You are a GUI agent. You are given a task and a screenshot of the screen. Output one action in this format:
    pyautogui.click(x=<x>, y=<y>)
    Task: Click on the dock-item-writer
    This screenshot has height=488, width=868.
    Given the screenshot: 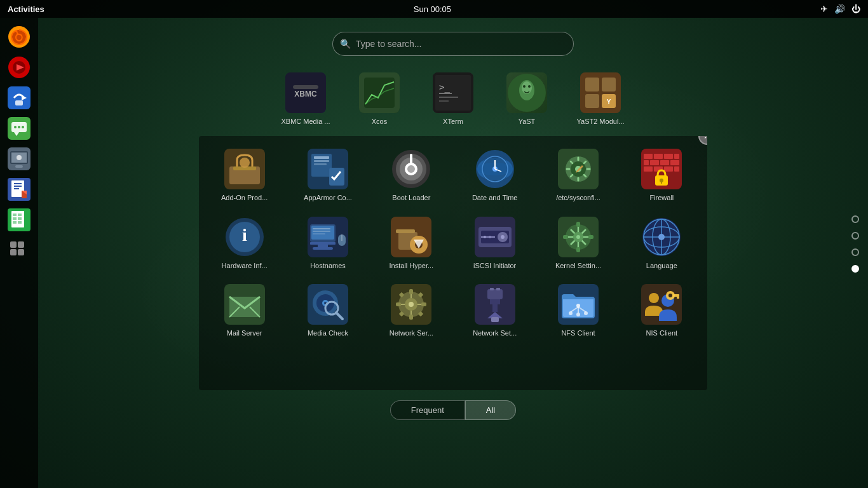 What is the action you would take?
    pyautogui.click(x=19, y=189)
    